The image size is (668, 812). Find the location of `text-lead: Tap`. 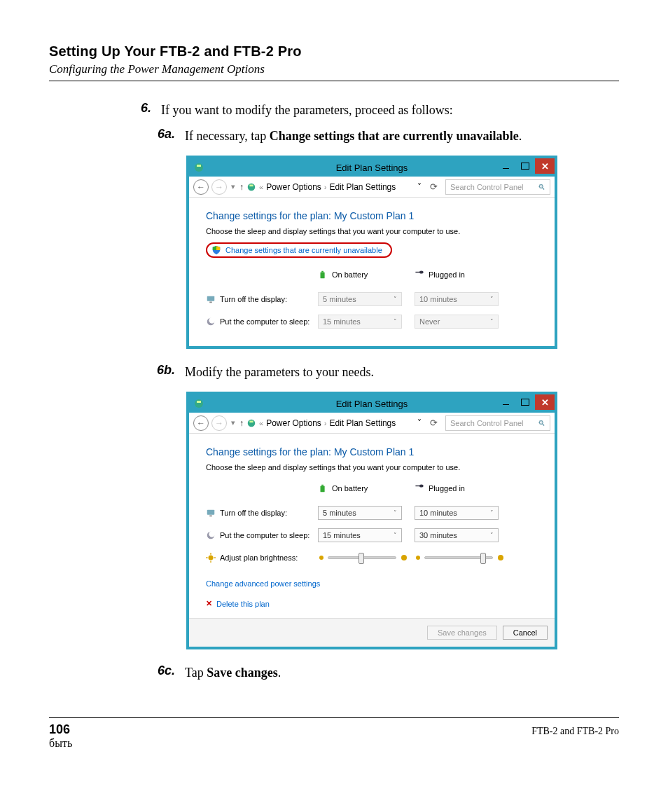

text-lead: Tap is located at coordinates (196, 673).